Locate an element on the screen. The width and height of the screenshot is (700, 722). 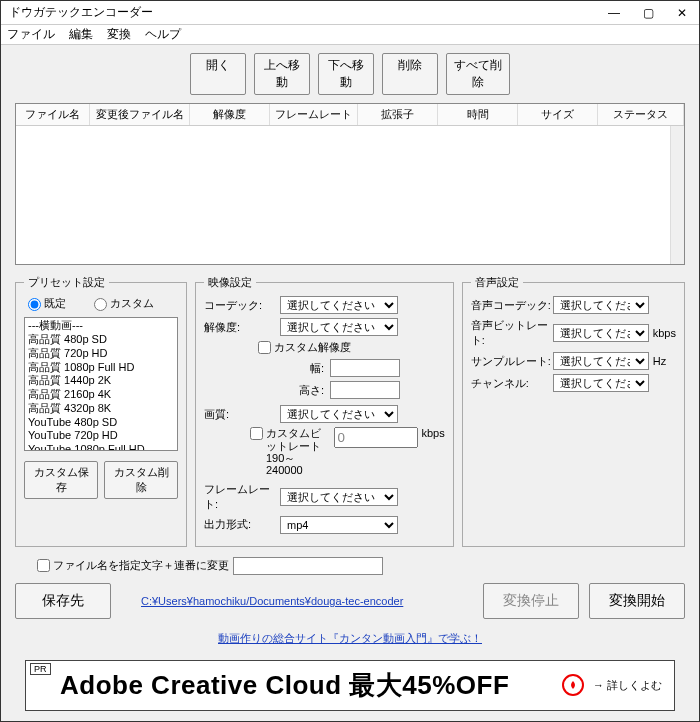
height-input is located at coordinates (365, 390).